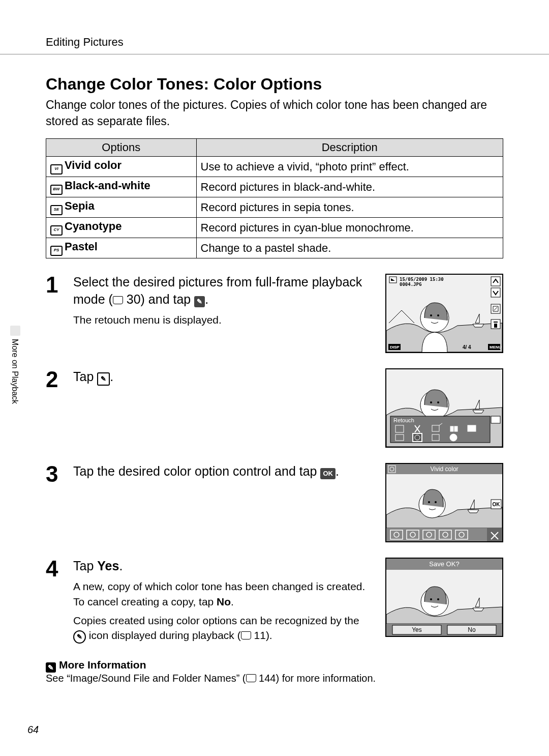 The height and width of the screenshot is (756, 549). What do you see at coordinates (274, 503) in the screenshot?
I see `step-3: 3 Tap the desired color option control a…` at bounding box center [274, 503].